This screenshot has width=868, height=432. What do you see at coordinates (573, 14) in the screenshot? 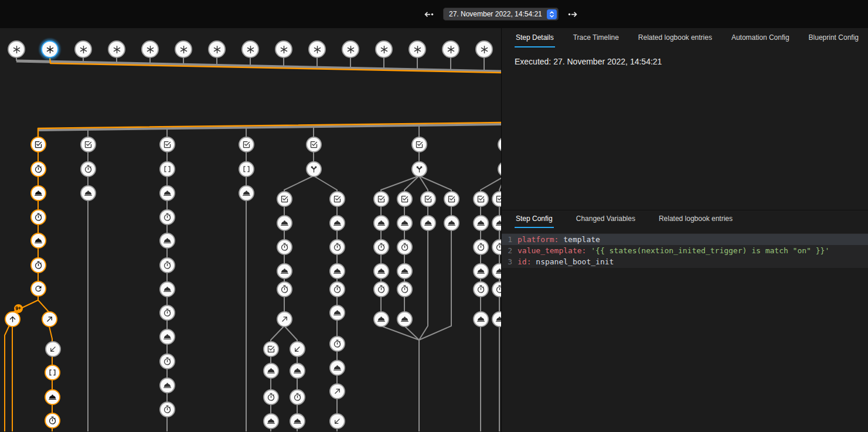
I see `next-run-button` at bounding box center [573, 14].